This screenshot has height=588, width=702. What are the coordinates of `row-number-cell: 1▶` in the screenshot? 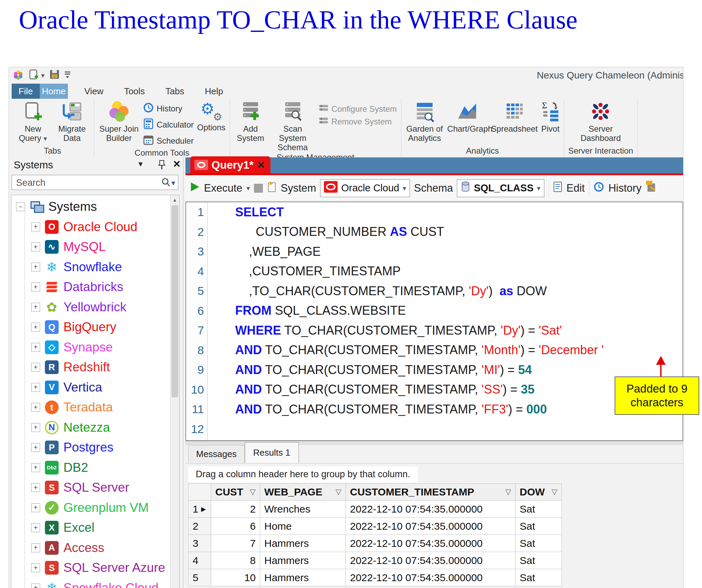 It's located at (199, 509).